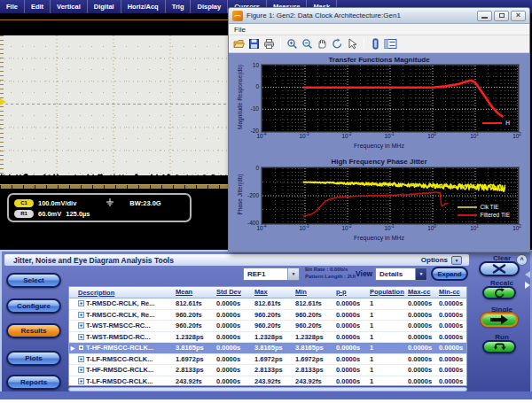 This screenshot has width=532, height=403. What do you see at coordinates (268, 360) in the screenshot?
I see `table-row: +T-LF-RMSCC-RCLK...1.6972ps0.0000s1.6972…` at bounding box center [268, 360].